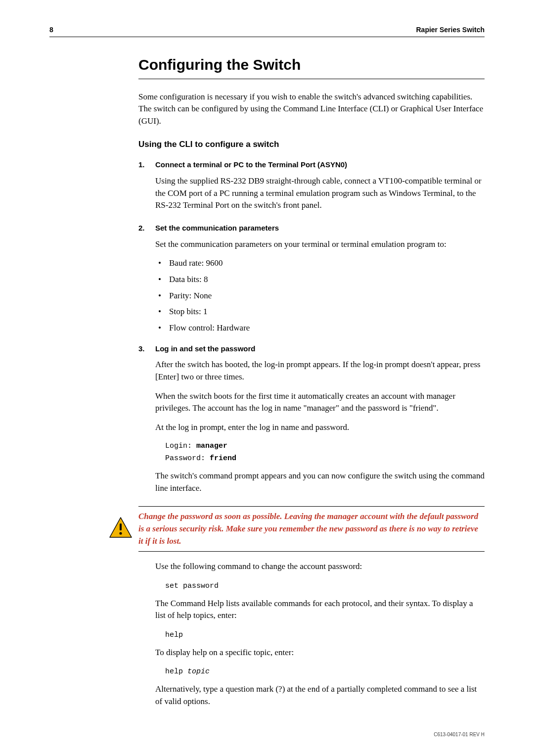 The height and width of the screenshot is (756, 534). I want to click on body-paragraph: The Command Help lists available command…, so click(320, 610).